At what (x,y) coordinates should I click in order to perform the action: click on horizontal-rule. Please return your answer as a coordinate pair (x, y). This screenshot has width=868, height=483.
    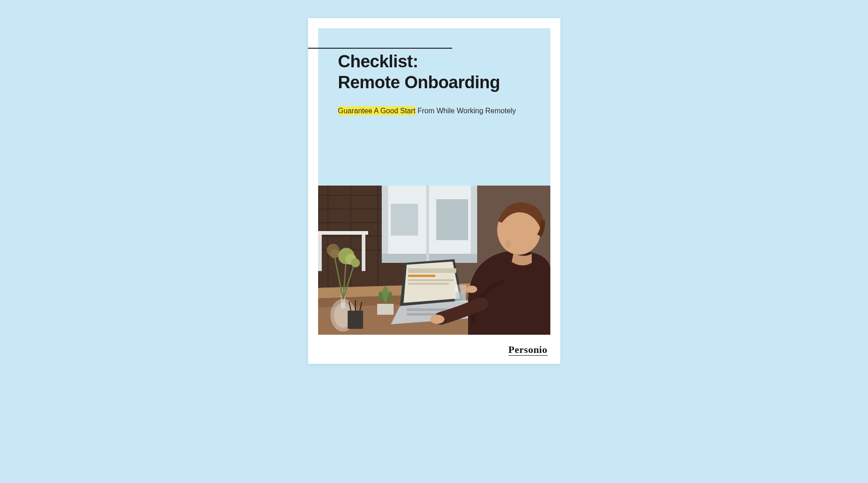
    Looking at the image, I should click on (380, 48).